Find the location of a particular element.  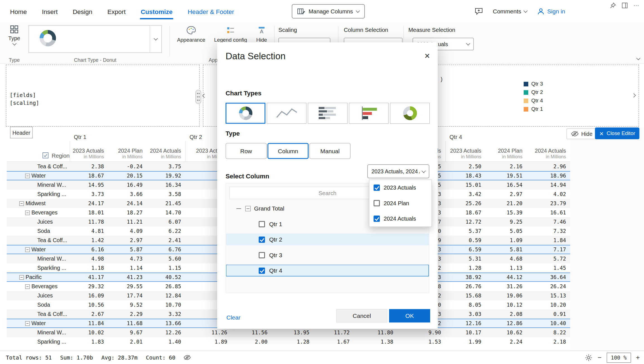

table-cell: 2.01 is located at coordinates (127, 342).